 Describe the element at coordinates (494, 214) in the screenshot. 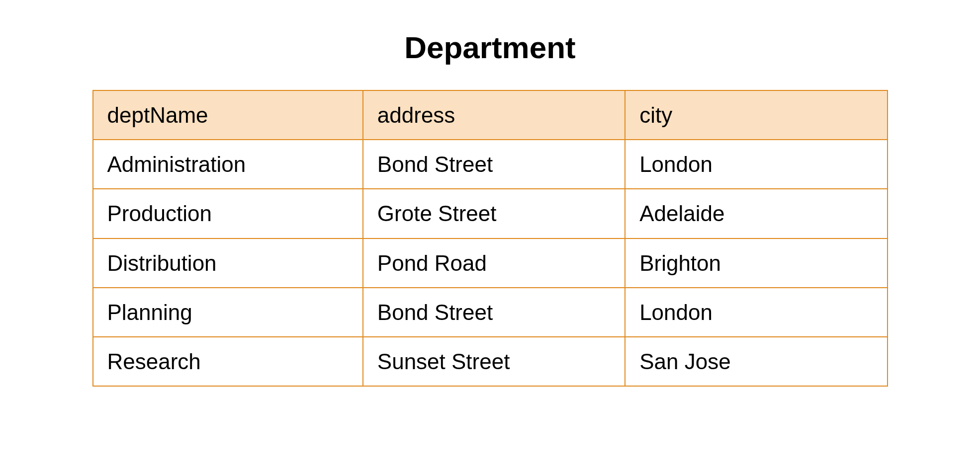

I see `cell-address: Grote Street` at that location.